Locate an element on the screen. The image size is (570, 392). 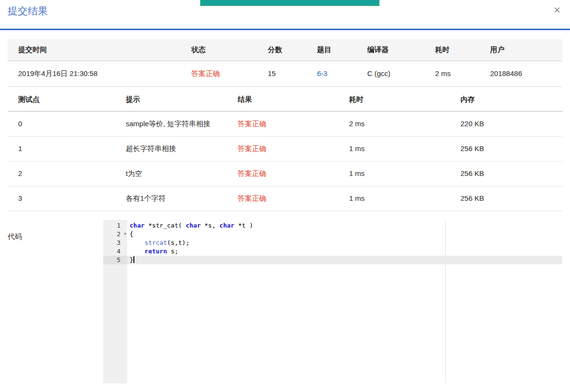
code-line: } is located at coordinates (345, 260).